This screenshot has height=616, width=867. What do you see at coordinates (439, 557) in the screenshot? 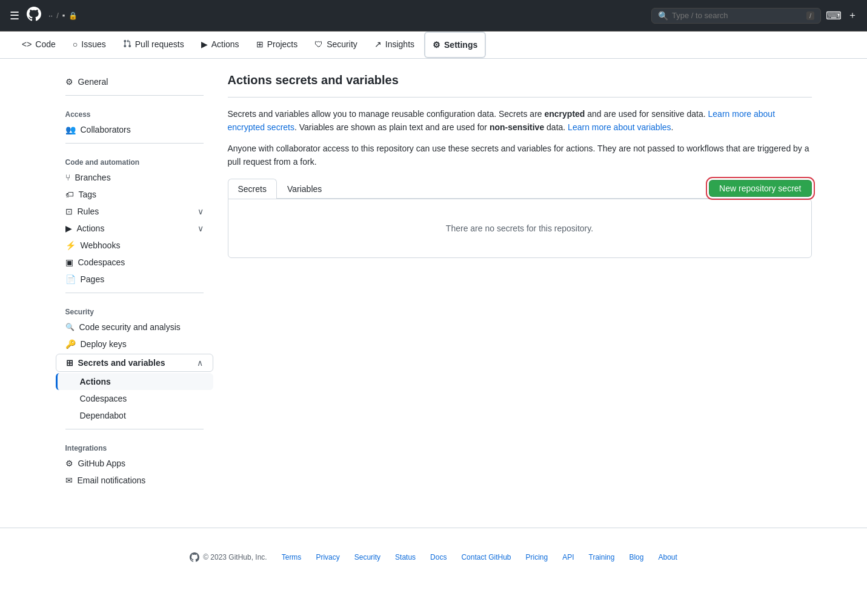
I see `footer-docs: Docs` at bounding box center [439, 557].